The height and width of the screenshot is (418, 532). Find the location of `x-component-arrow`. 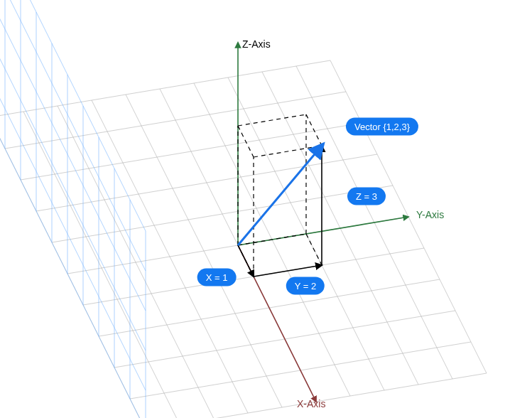

x-component-arrow is located at coordinates (246, 261).